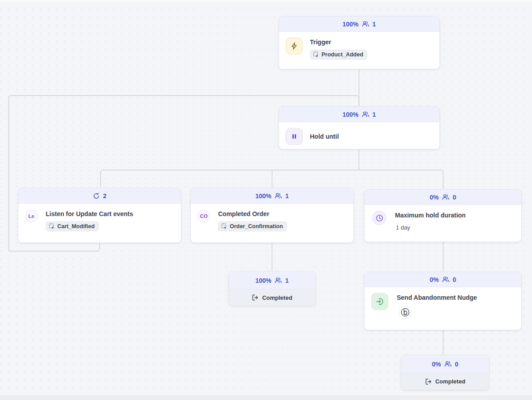 This screenshot has height=400, width=532. What do you see at coordinates (266, 398) in the screenshot?
I see `canvas-bottom-edge` at bounding box center [266, 398].